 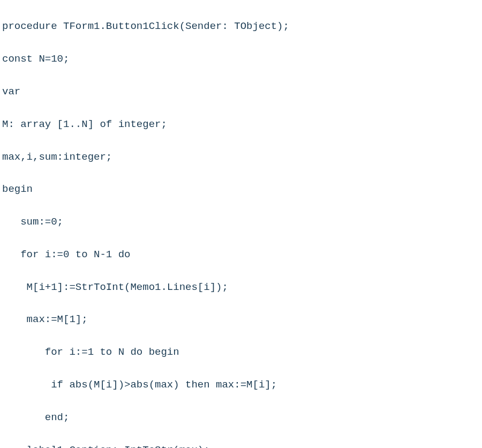 I want to click on code-line: M[i+1]:=StrToInt(Memo1.Lines[i]);, so click(x=242, y=287).